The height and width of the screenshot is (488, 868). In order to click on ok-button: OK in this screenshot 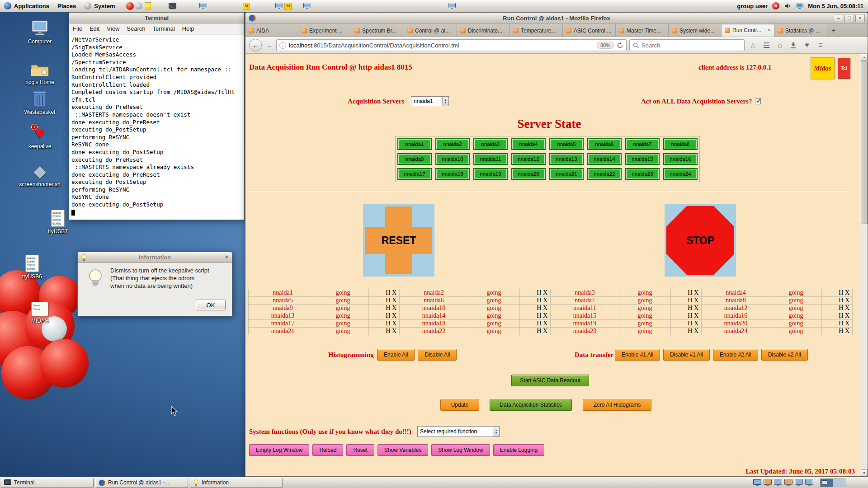, I will do `click(211, 305)`.